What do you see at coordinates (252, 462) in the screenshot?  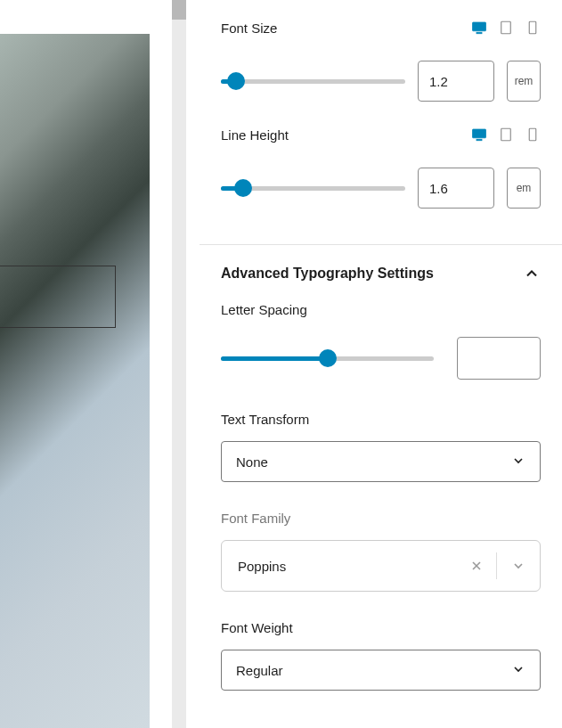 I see `select-value: None` at bounding box center [252, 462].